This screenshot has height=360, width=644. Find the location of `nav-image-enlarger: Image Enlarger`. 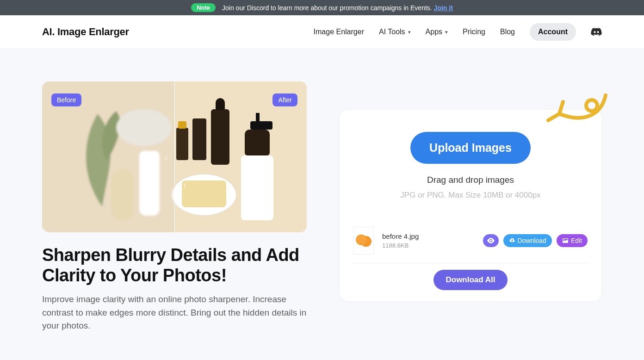

nav-image-enlarger: Image Enlarger is located at coordinates (339, 32).